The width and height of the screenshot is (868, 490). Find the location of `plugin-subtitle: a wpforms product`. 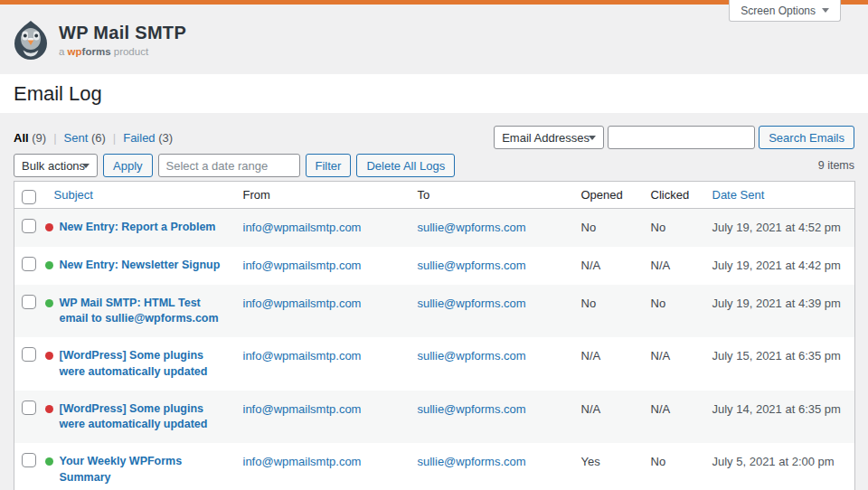

plugin-subtitle: a wpforms product is located at coordinates (123, 52).